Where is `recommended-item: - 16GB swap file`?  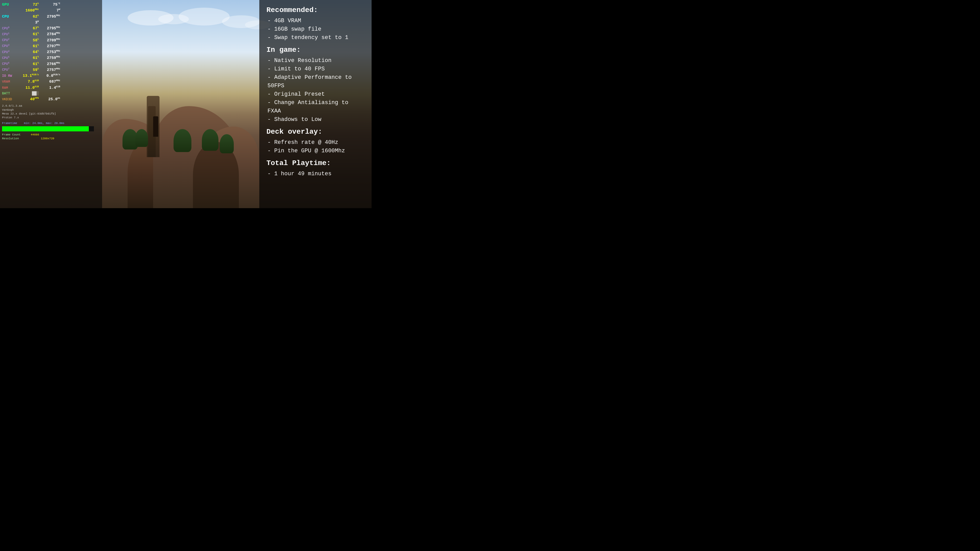 recommended-item: - 16GB swap file is located at coordinates (316, 29).